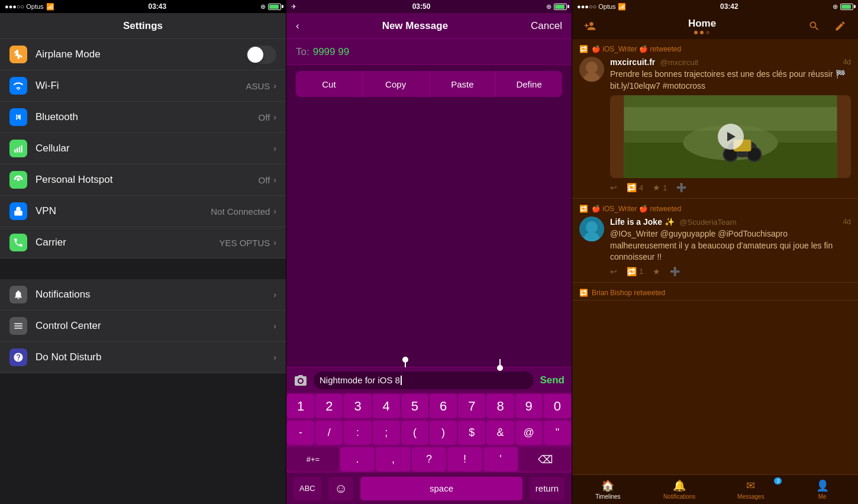  Describe the element at coordinates (552, 380) in the screenshot. I see `send-button: Send` at that location.